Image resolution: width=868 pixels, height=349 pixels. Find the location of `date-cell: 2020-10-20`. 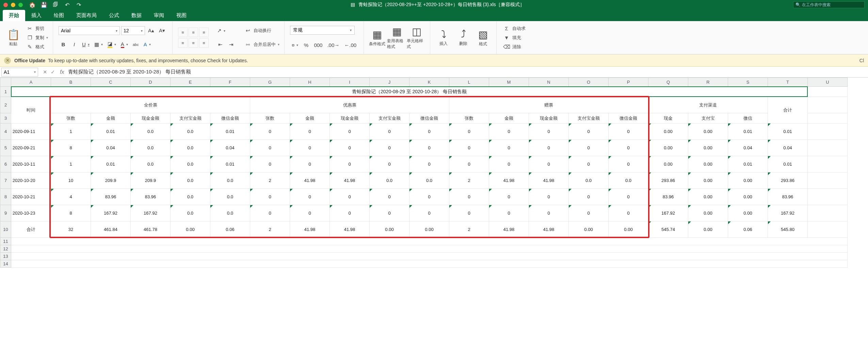

date-cell: 2020-10-20 is located at coordinates (31, 181).